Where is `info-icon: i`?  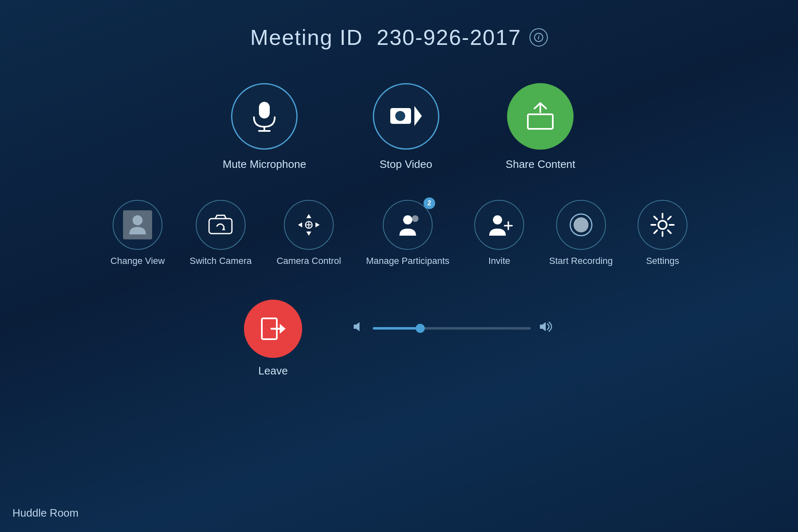 info-icon: i is located at coordinates (539, 37).